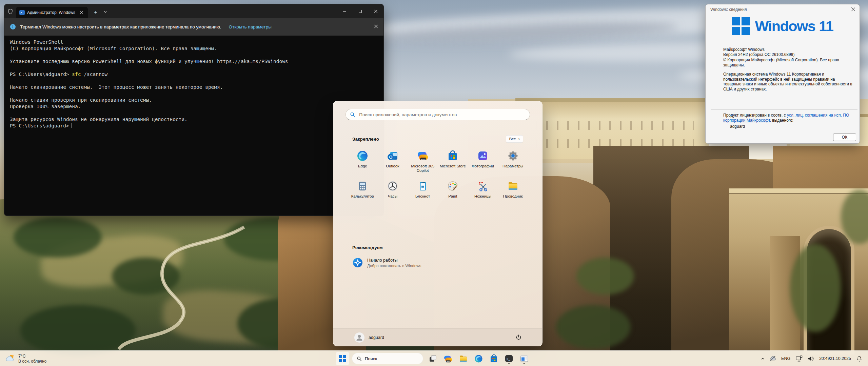  What do you see at coordinates (194, 62) in the screenshot?
I see `terminal-line: Установите последнюю версию PowerShell д…` at bounding box center [194, 62].